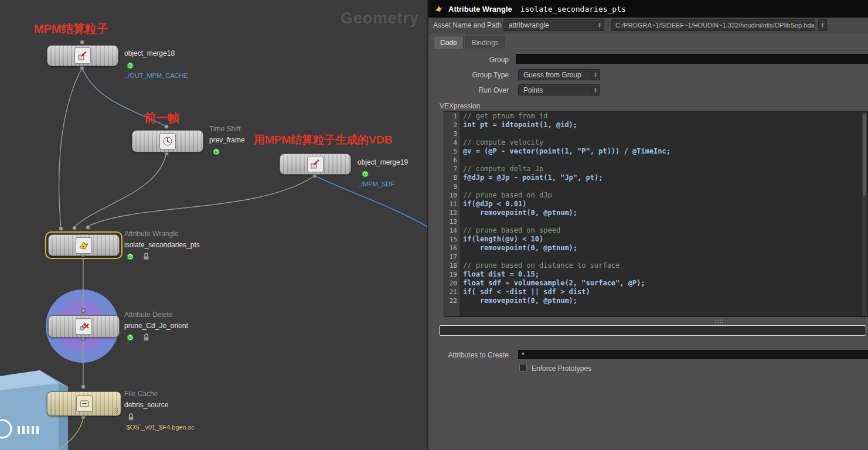 This screenshot has width=868, height=450. What do you see at coordinates (149, 53) in the screenshot?
I see `node-name-label: object_merge18` at bounding box center [149, 53].